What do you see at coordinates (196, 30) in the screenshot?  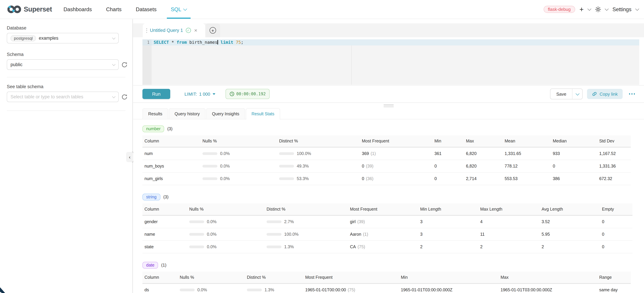 I see `close-tab-icon: ×` at bounding box center [196, 30].